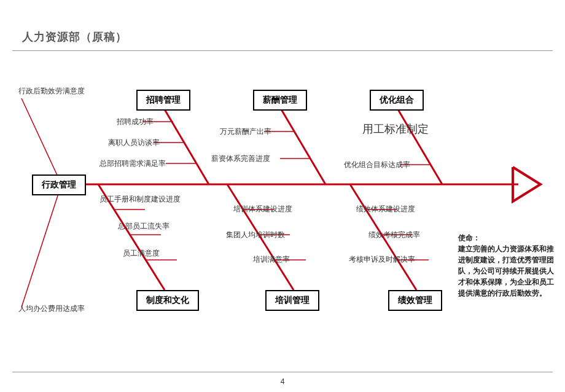 This screenshot has width=565, height=392. Describe the element at coordinates (507, 265) in the screenshot. I see `mission-block: 使命： 建立完善的人力资源体系和推进制度建设，打造优秀管理团队，为公司可持续开展…` at that location.